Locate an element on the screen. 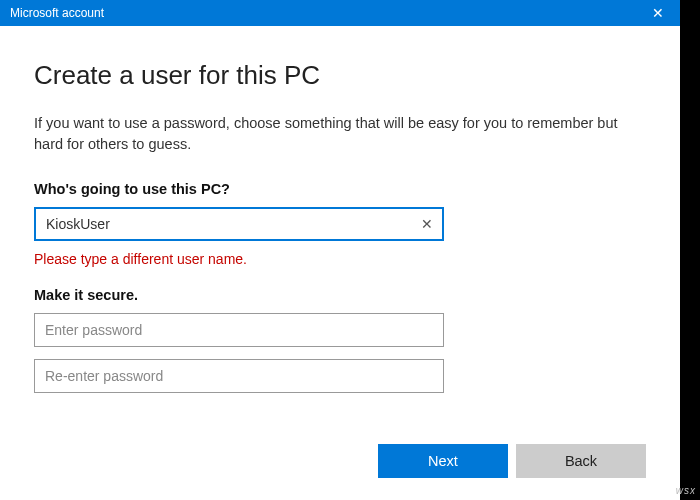 The height and width of the screenshot is (500, 700). window-title: Microsoft account is located at coordinates (57, 13).